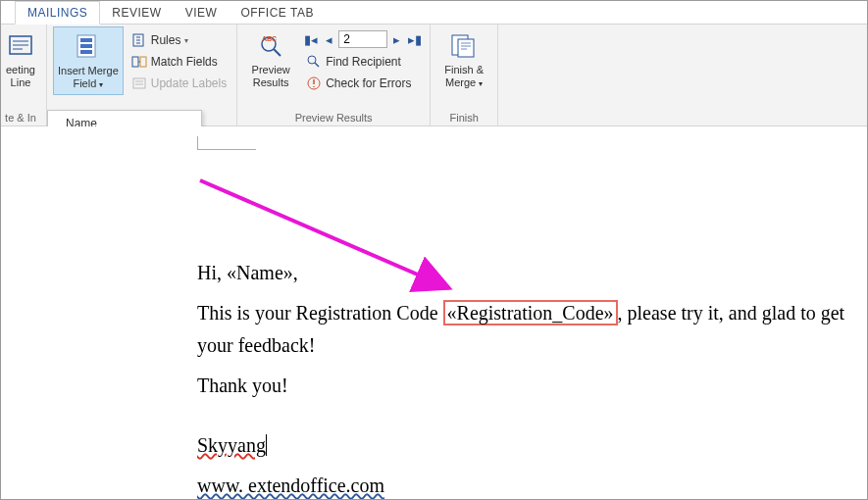  What do you see at coordinates (522, 273) in the screenshot?
I see `greeting-line-text: Hi, «Name»,` at bounding box center [522, 273].